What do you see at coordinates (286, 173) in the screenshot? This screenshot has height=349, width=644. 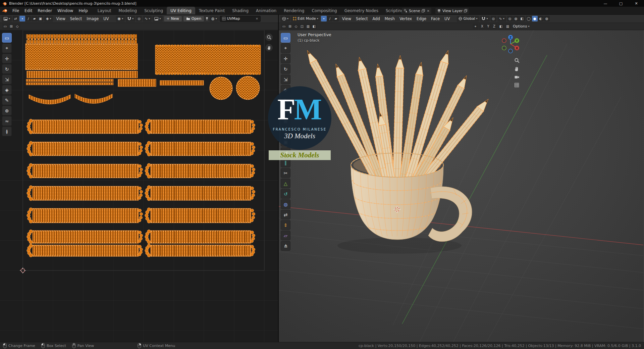 I see `vp-knife-tool: ✂` at bounding box center [286, 173].